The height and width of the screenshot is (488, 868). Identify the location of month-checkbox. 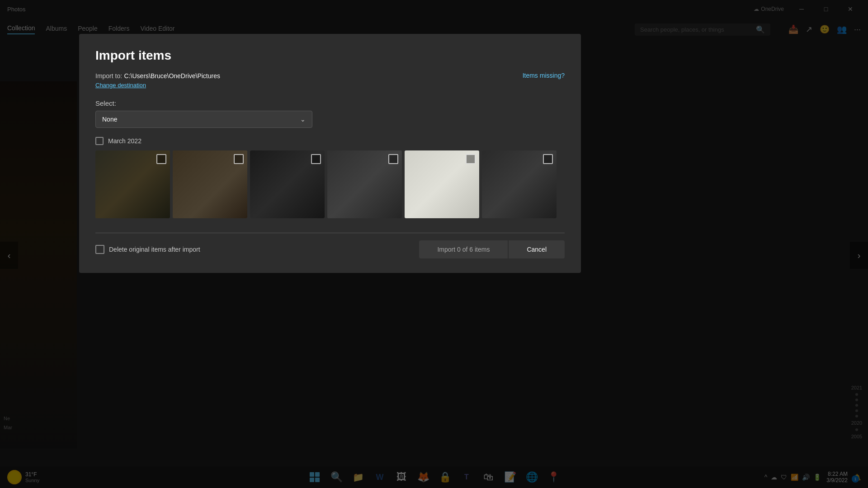
(99, 141).